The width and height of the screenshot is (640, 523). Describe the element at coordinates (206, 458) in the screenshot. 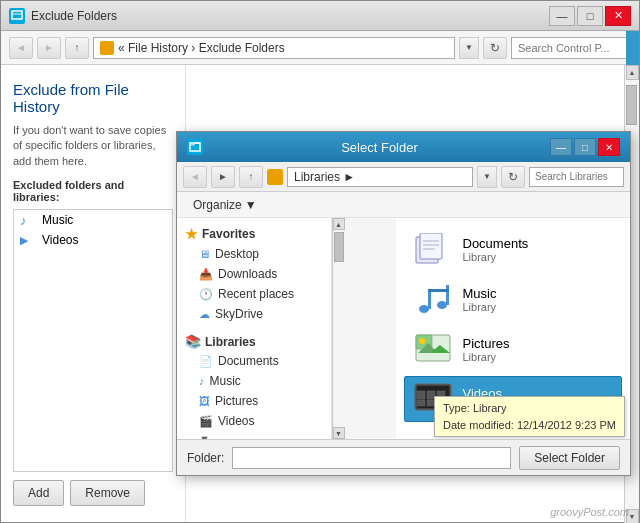

I see `folder-label: Folder:` at that location.